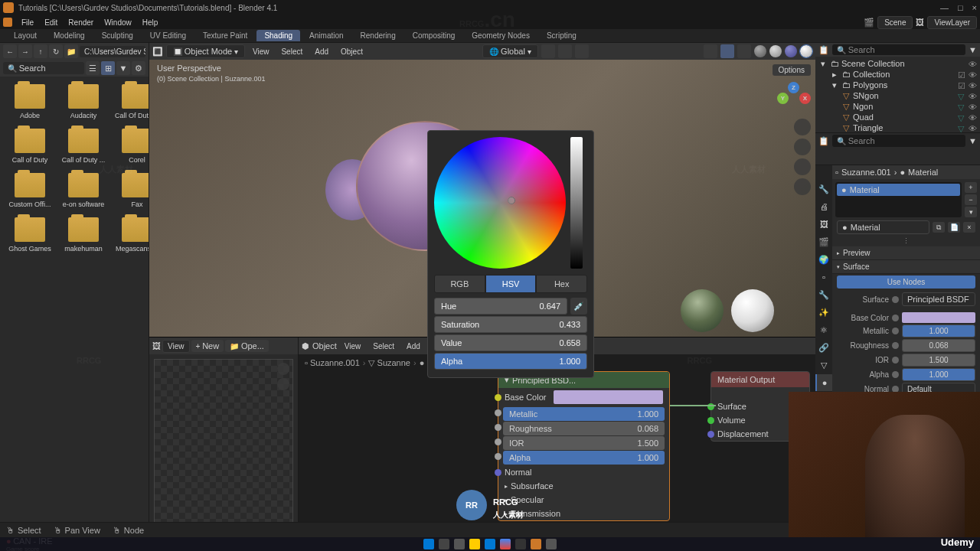 This screenshot has height=551, width=980. I want to click on tab-uv: UV Editing, so click(168, 35).